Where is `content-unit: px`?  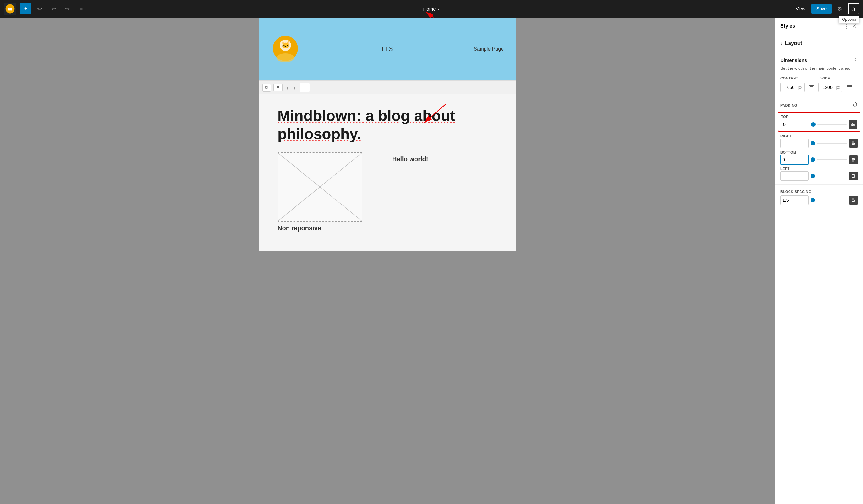 content-unit: px is located at coordinates (800, 87).